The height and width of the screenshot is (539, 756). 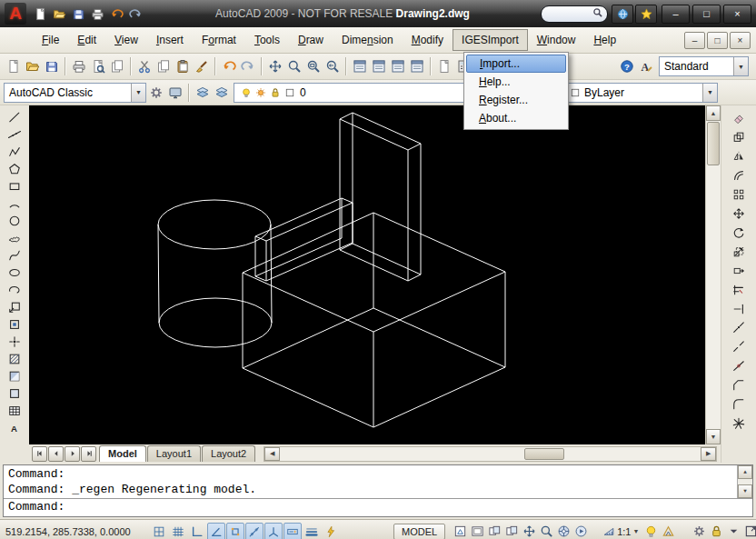 I want to click on plot-preview-icon, so click(x=98, y=67).